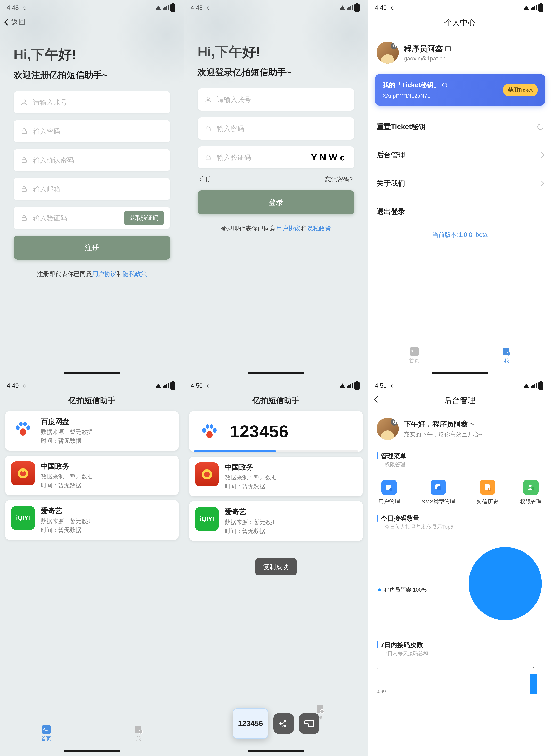  What do you see at coordinates (414, 351) in the screenshot?
I see `terminal-icon` at bounding box center [414, 351].